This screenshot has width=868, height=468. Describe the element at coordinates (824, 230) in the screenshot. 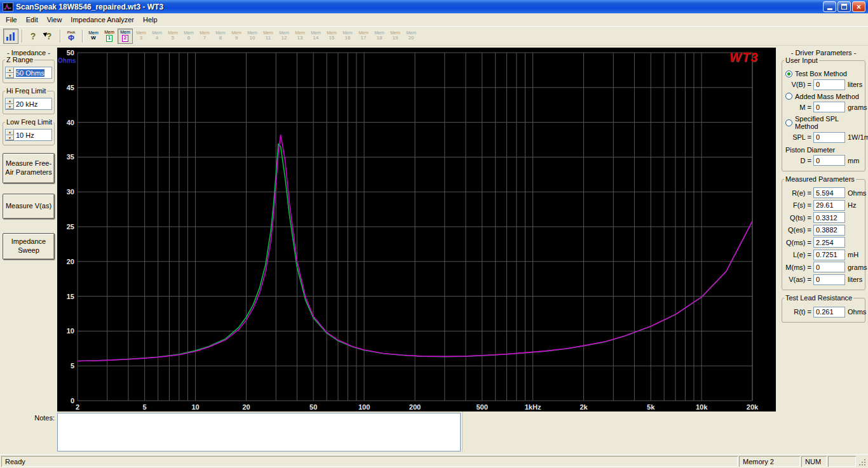

I see `param-row: Q(es) =0.3882` at that location.